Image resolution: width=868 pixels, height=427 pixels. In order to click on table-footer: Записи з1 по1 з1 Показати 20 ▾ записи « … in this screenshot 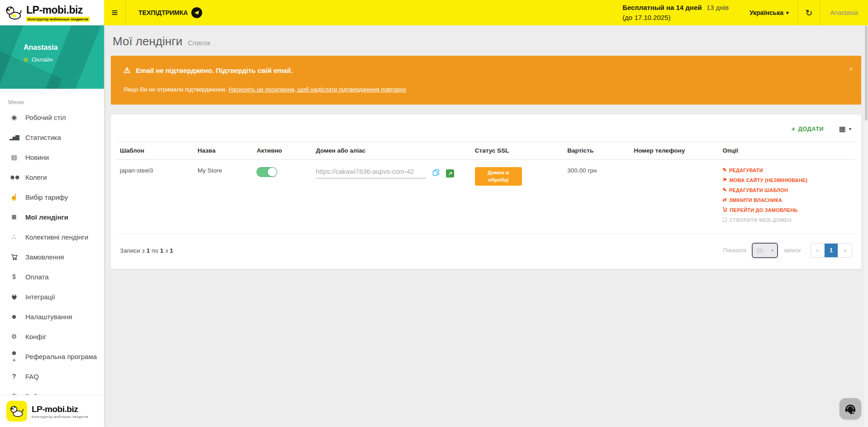, I will do `click(486, 249)`.